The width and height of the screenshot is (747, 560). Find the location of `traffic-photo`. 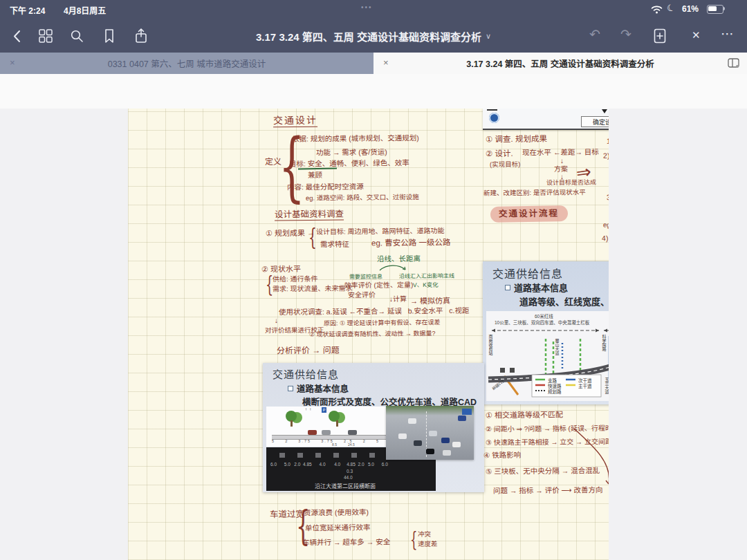

traffic-photo is located at coordinates (430, 433).